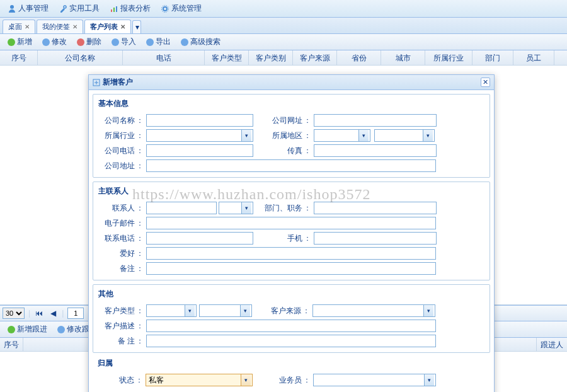 This screenshot has height=392, width=567. I want to click on label-hobby: 爱好, so click(117, 253).